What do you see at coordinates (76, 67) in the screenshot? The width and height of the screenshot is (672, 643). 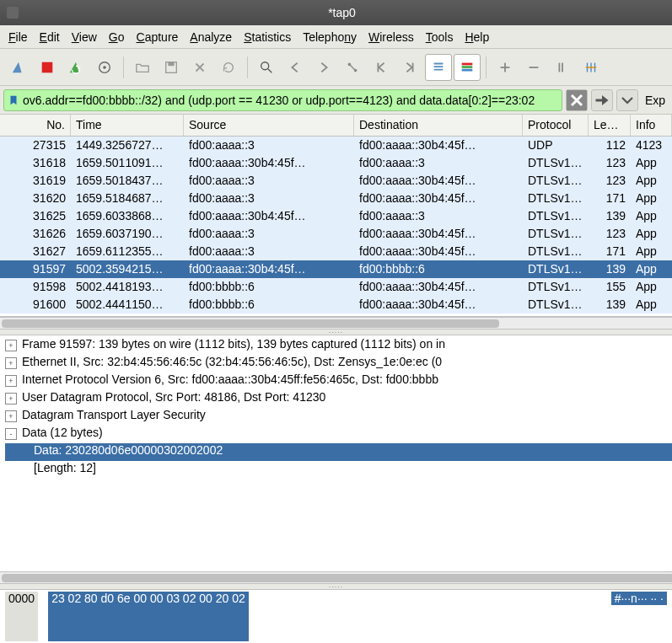 I see `restart-capture-button` at bounding box center [76, 67].